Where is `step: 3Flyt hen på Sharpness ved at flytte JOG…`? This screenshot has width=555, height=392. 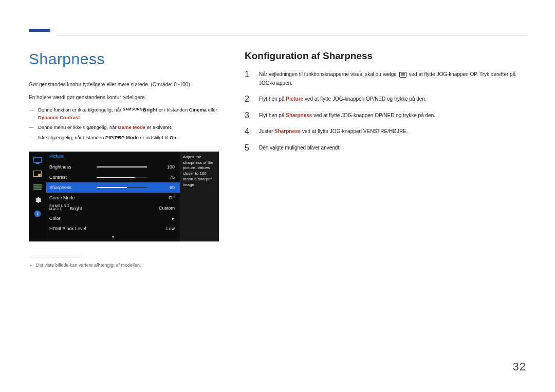
step: 3Flyt hen på Sharpness ved at flytte JOG… is located at coordinates (385, 116).